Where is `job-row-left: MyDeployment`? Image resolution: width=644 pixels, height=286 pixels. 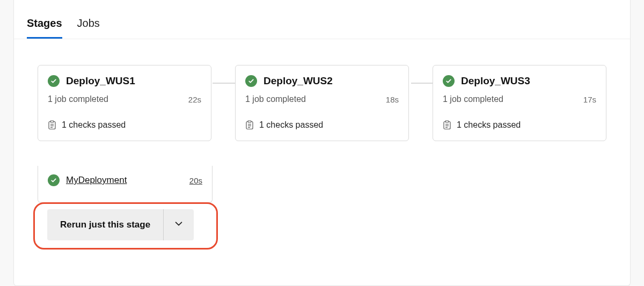
job-row-left: MyDeployment is located at coordinates (87, 180).